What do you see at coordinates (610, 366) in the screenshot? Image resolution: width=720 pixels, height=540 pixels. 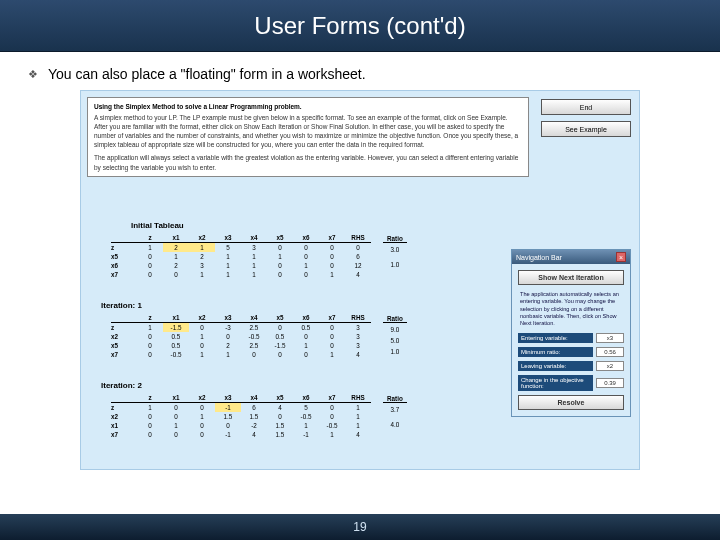 I see `leaving-variable-value: x2` at bounding box center [610, 366].